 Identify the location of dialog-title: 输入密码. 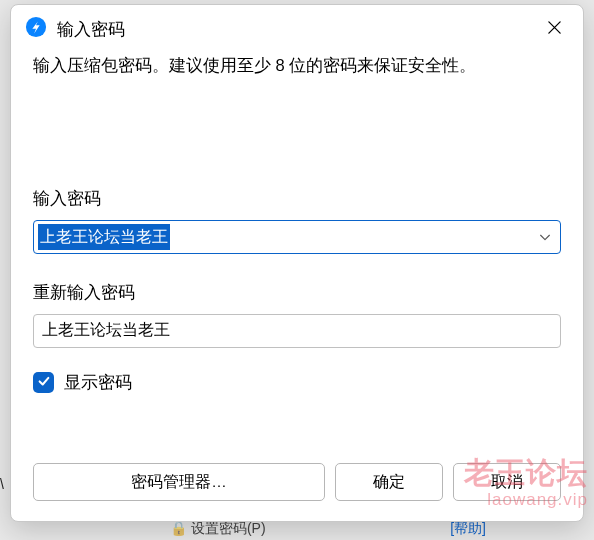
(292, 30).